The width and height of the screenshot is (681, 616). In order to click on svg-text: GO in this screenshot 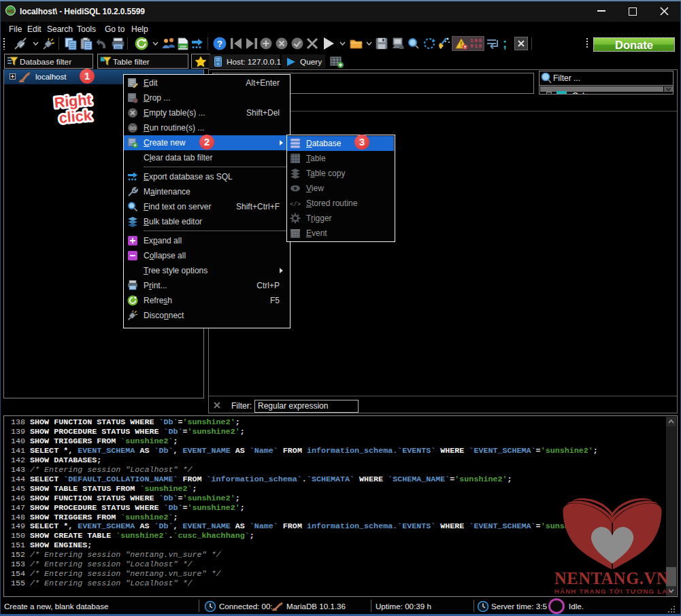, I will do `click(133, 128)`.